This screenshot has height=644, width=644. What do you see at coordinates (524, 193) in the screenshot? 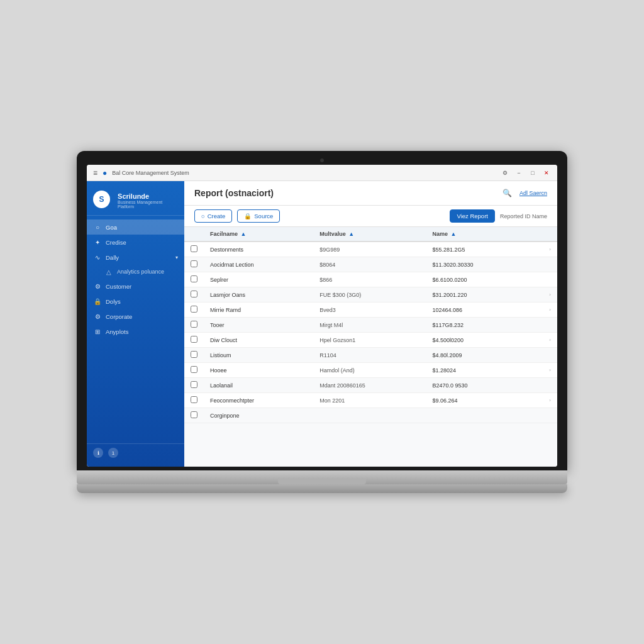
I see `header-actions: 🔍 Adl Saercn` at bounding box center [524, 193].